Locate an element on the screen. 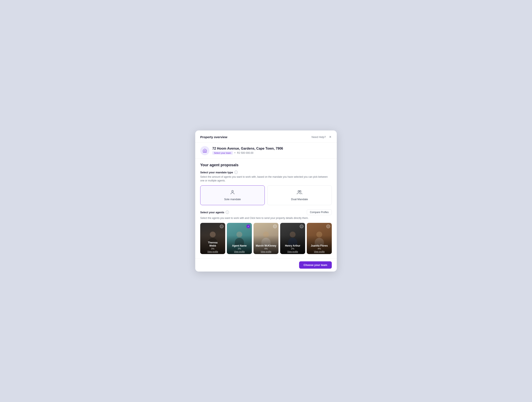 This screenshot has height=402, width=532. agent-3-selector is located at coordinates (275, 226).